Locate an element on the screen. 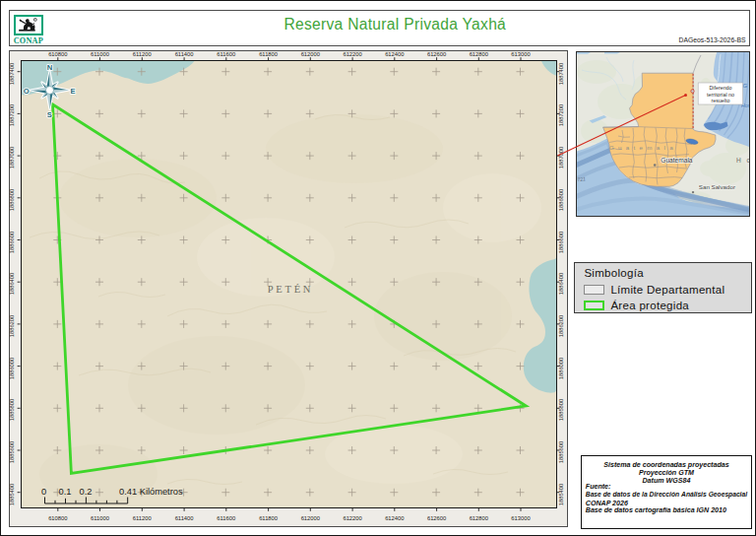  svg-text: resuelto is located at coordinates (721, 100).